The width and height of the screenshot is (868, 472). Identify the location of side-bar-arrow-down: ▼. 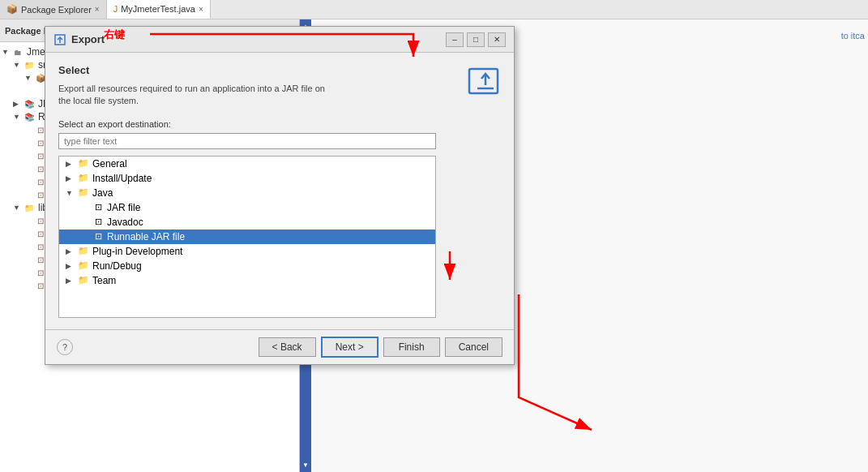
(306, 466).